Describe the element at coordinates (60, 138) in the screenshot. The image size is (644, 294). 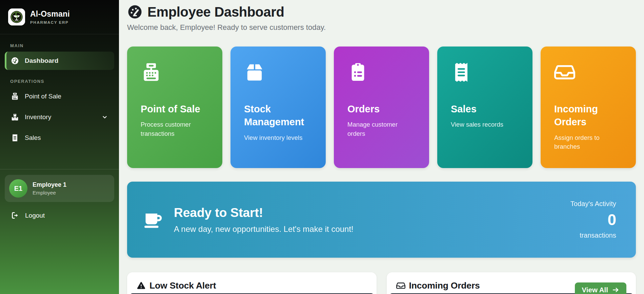
I see `sidebar-item-sales: Sales` at that location.